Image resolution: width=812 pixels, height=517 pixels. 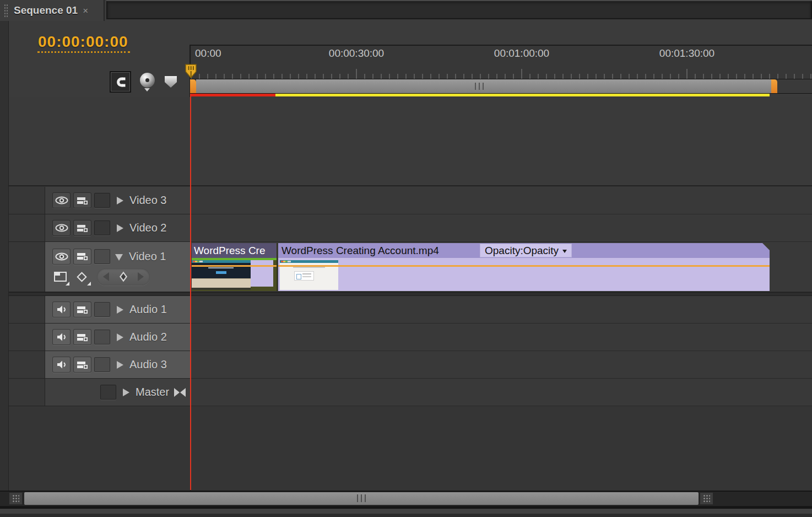 I want to click on clip-wordpress-creating-account: WordPress Creating Account.mp4 Opacity:O…, so click(x=524, y=267).